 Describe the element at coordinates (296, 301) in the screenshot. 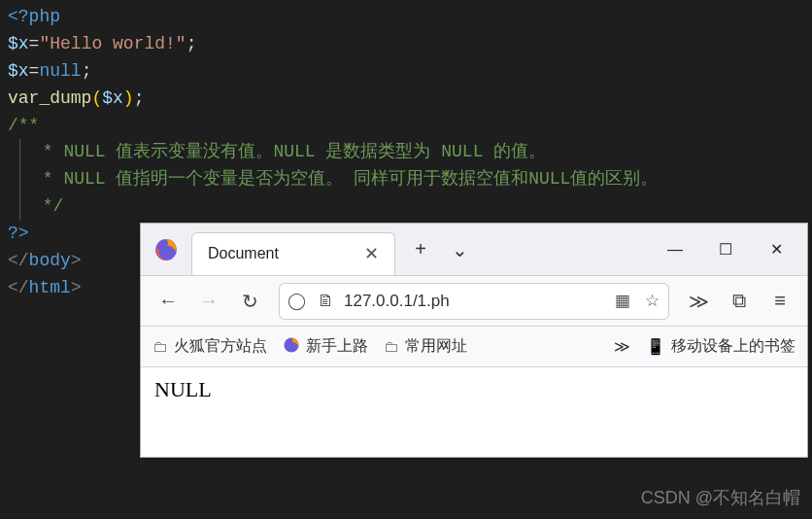

I see `shield-icon: ◯` at that location.